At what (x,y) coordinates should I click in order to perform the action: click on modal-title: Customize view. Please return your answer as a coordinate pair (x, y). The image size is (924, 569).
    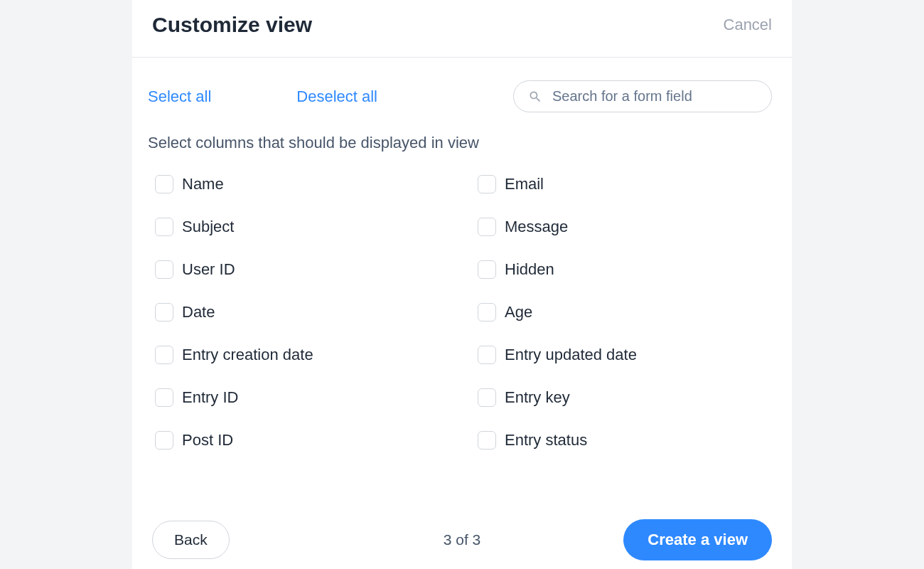
    Looking at the image, I should click on (232, 25).